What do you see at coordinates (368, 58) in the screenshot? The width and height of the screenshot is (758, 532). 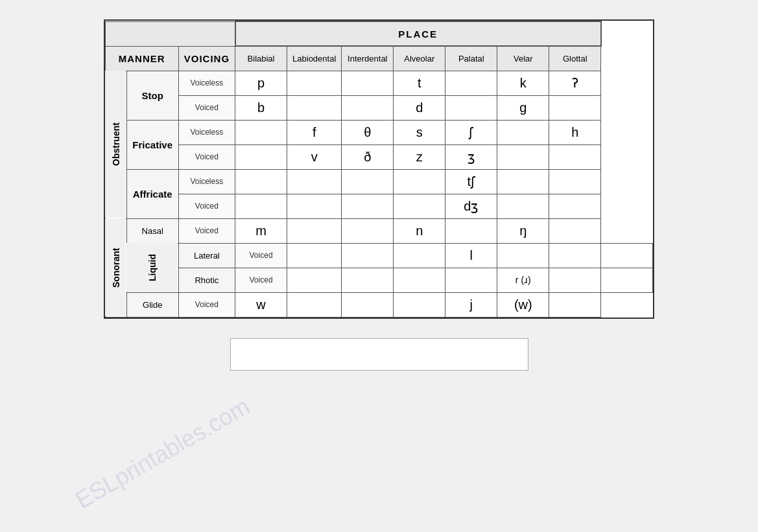 I see `col-interdental: Interdental` at bounding box center [368, 58].